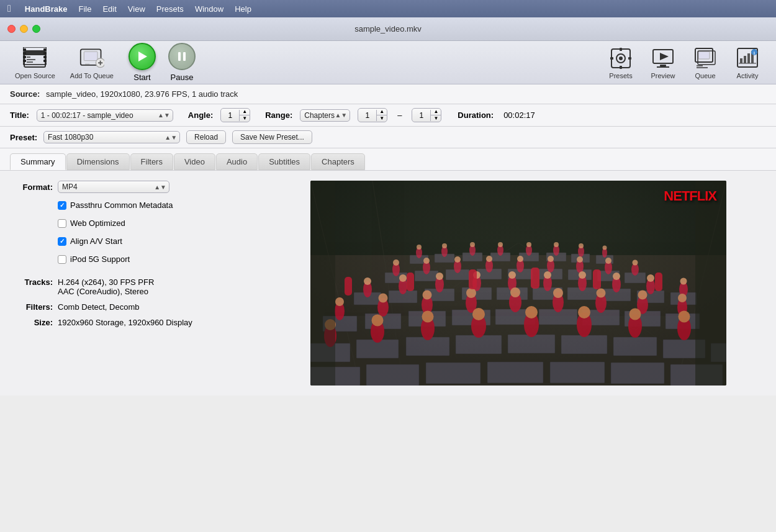 The image size is (776, 532). Describe the element at coordinates (112, 137) in the screenshot. I see `preset-select: Fast 1080p30` at that location.